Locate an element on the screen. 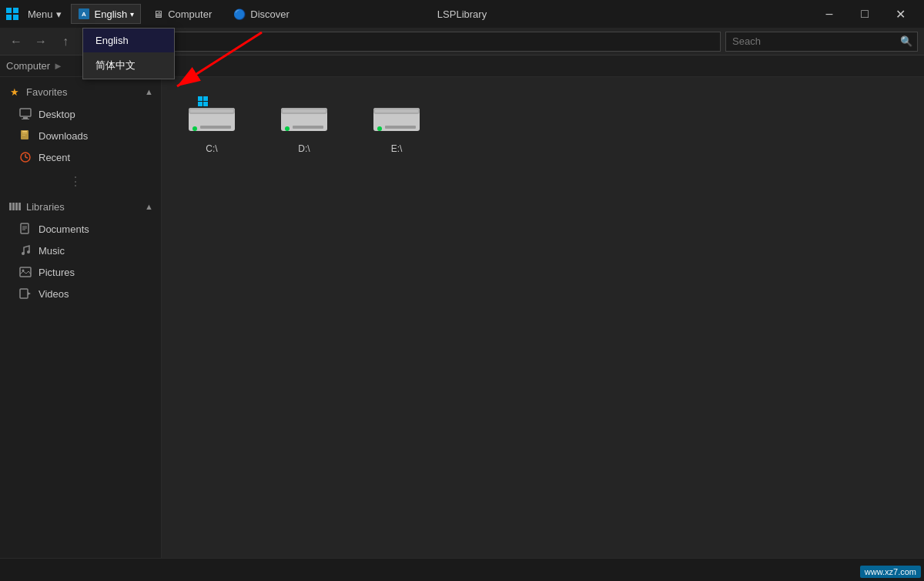 The width and height of the screenshot is (924, 581). sidebar-item-recent: Recent is located at coordinates (80, 157).